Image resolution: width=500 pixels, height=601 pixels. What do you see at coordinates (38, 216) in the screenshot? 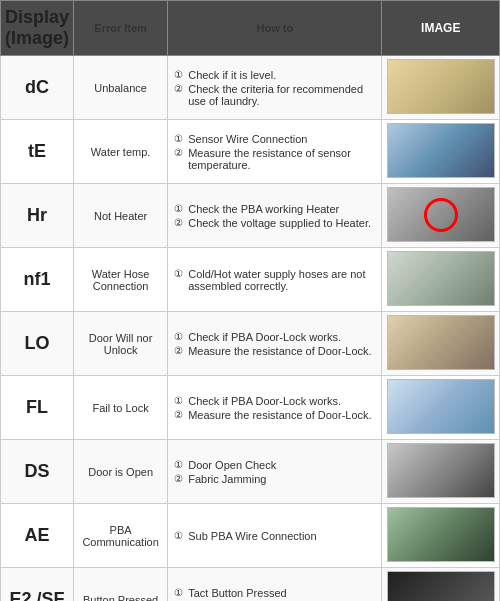
I see `display-code: Hr` at bounding box center [38, 216].